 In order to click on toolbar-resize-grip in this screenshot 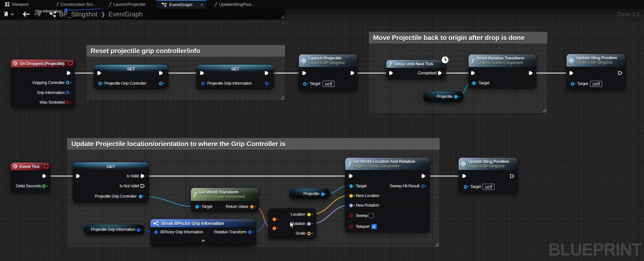, I will do `click(282, 16)`.